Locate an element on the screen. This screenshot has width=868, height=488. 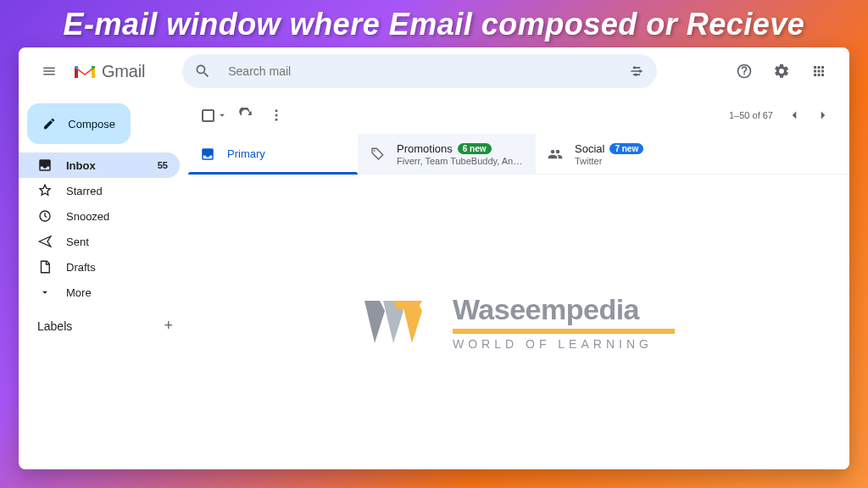
gmail-logo: Gmail is located at coordinates (108, 71).